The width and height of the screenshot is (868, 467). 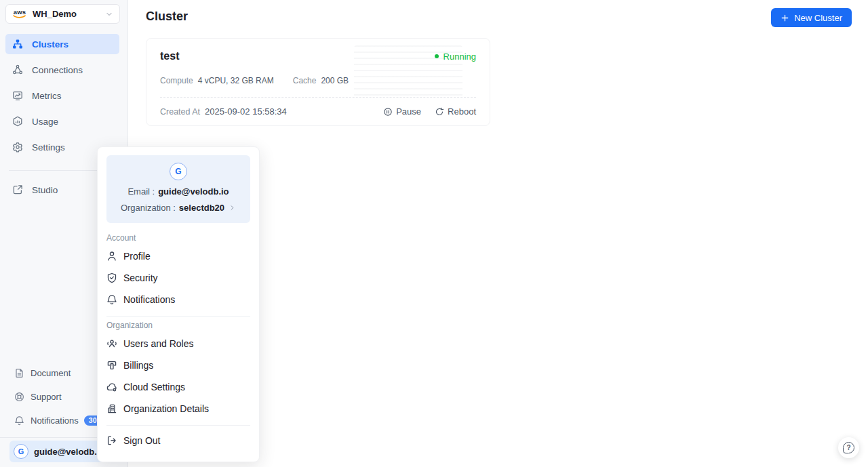 What do you see at coordinates (148, 207) in the screenshot?
I see `organization-label: Organization :` at bounding box center [148, 207].